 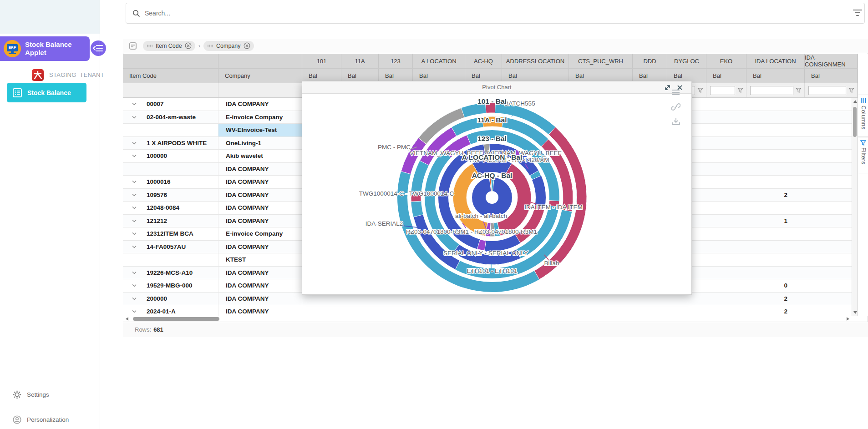 I want to click on fields-chooser-icon, so click(x=133, y=46).